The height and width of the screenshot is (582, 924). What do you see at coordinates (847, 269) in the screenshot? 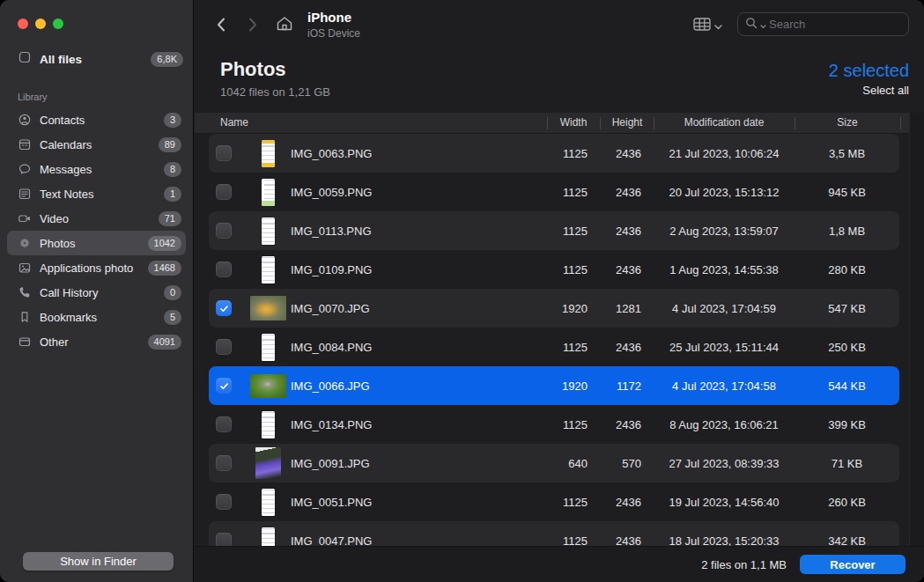
I see `file-size: 280 KB` at bounding box center [847, 269].